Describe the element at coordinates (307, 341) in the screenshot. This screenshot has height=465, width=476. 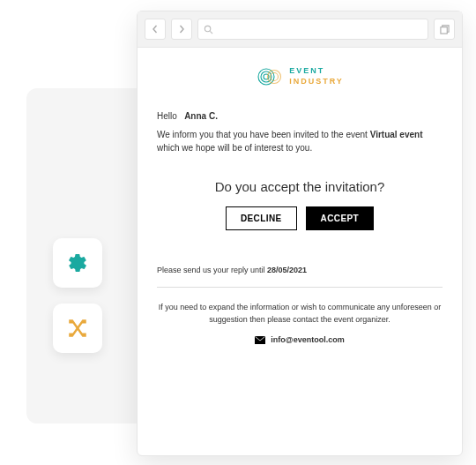
I see `contact-email: info@eventool.com` at that location.